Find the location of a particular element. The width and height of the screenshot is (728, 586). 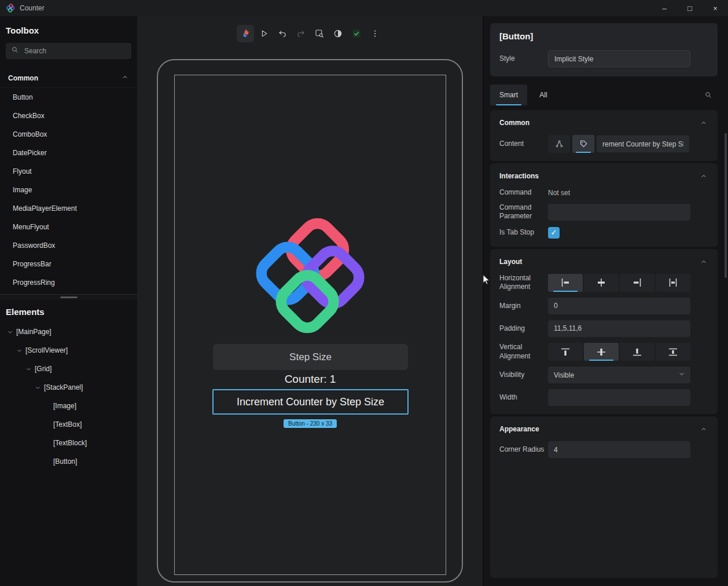

is-tab-stop-checkbox: ✓ is located at coordinates (554, 233).